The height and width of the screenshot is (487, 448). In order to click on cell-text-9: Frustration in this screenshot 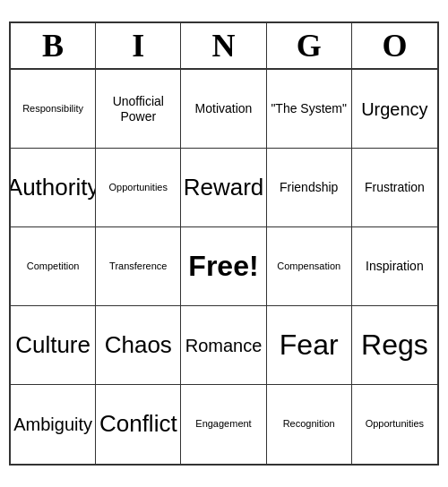, I will do `click(394, 188)`.